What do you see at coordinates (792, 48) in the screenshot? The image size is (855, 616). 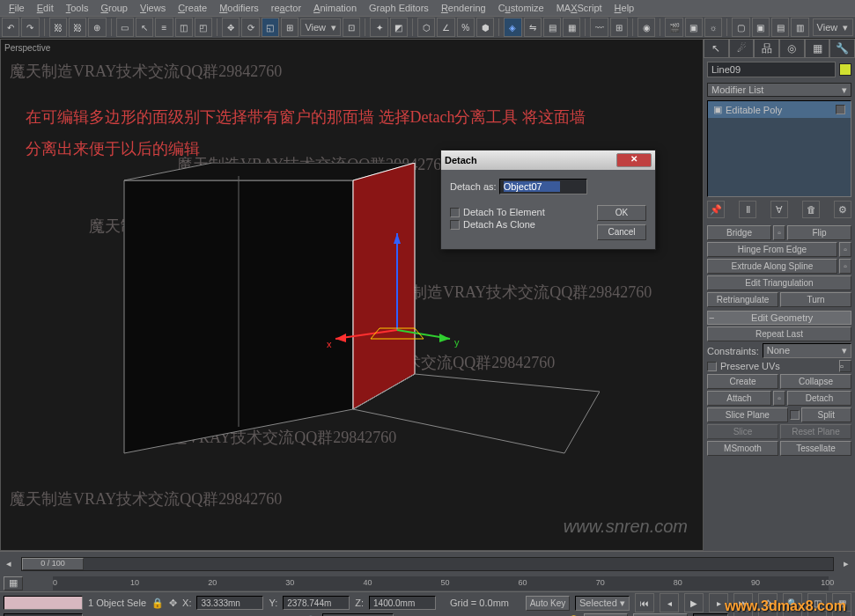 I see `tab-motion-icon: ◎` at bounding box center [792, 48].